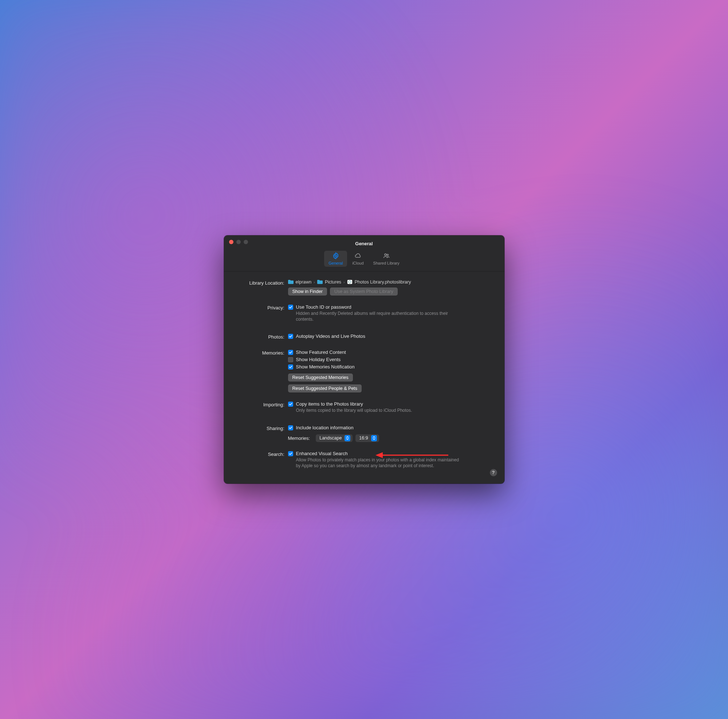 Image resolution: width=728 pixels, height=719 pixels. Describe the element at coordinates (335, 263) in the screenshot. I see `tab-general-label: General` at that location.